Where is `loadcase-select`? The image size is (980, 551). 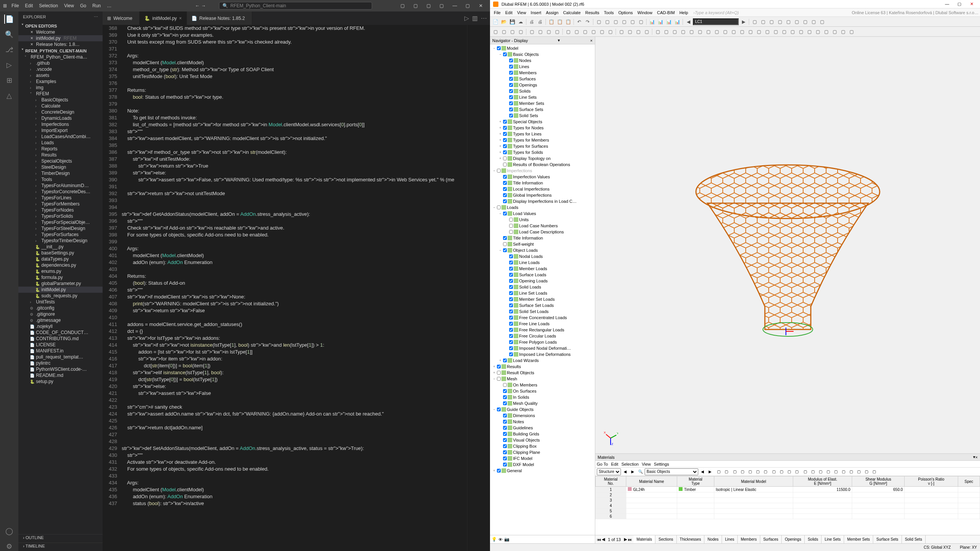 loadcase-select is located at coordinates (716, 22).